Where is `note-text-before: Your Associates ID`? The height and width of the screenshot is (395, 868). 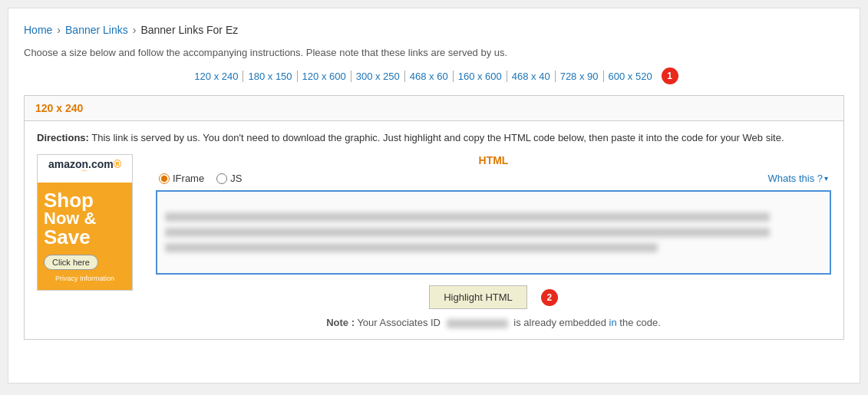 note-text-before: Your Associates ID is located at coordinates (399, 322).